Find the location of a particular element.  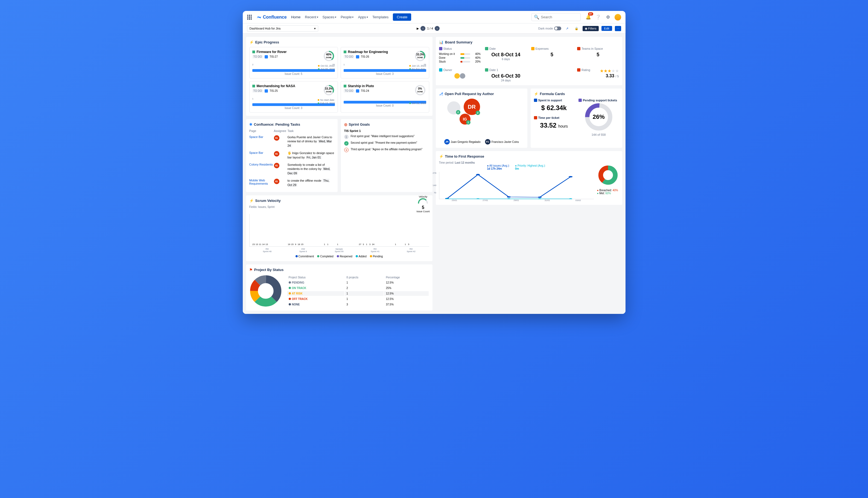

velocity-gauge: Velocity 5 Issue Count is located at coordinates (423, 204).